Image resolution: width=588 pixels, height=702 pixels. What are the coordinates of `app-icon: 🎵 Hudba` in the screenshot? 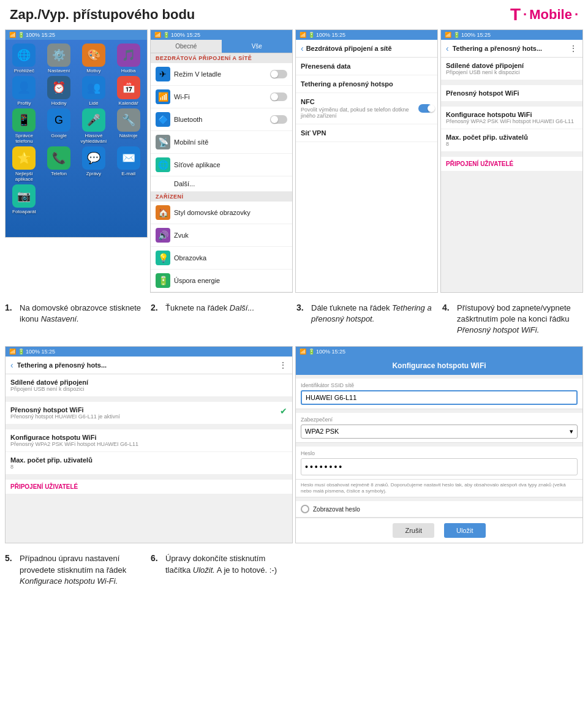 It's located at (129, 59).